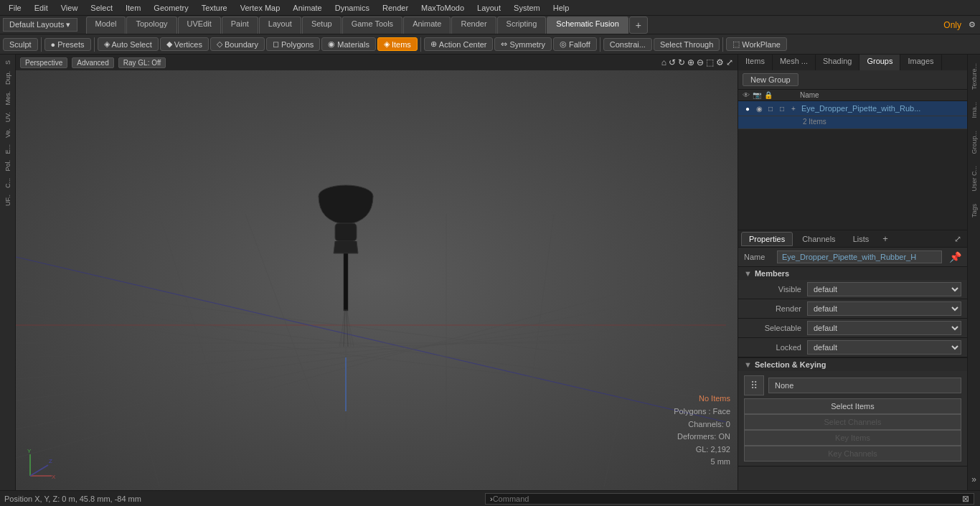  Describe the element at coordinates (184, 44) in the screenshot. I see `vertices-button: ◆ Vertices` at that location.